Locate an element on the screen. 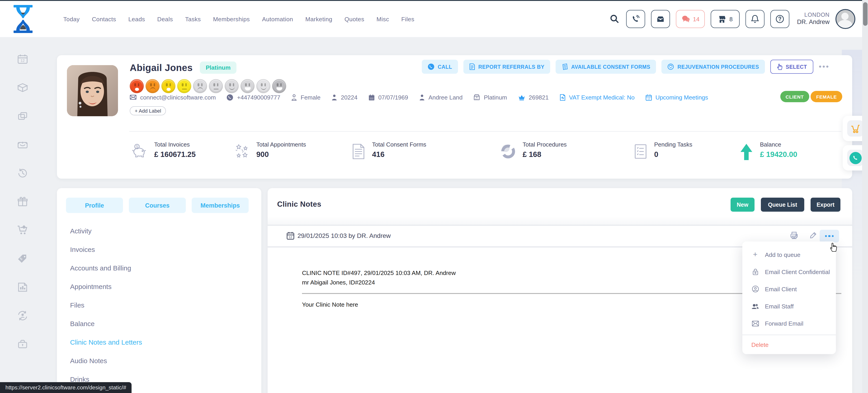 Image resolution: width=868 pixels, height=393 pixels. cart-button is located at coordinates (855, 128).